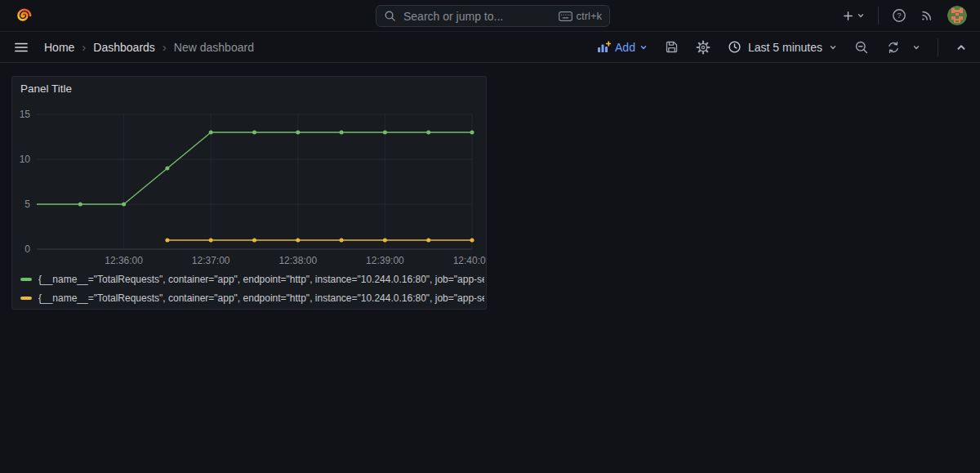  What do you see at coordinates (622, 47) in the screenshot?
I see `add-panel-button: Add` at bounding box center [622, 47].